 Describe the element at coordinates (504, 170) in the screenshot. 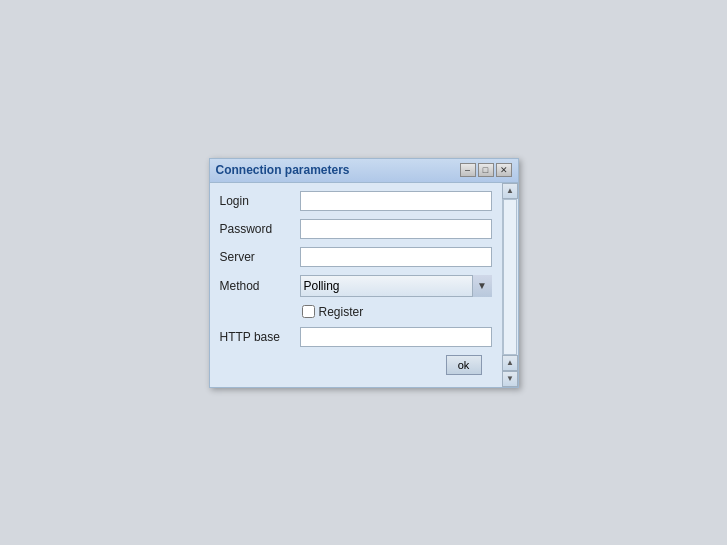

I see `close-button: ✕` at that location.